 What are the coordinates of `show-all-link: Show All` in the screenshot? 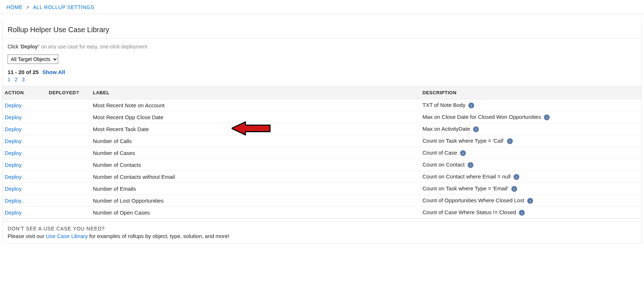 It's located at (53, 72).